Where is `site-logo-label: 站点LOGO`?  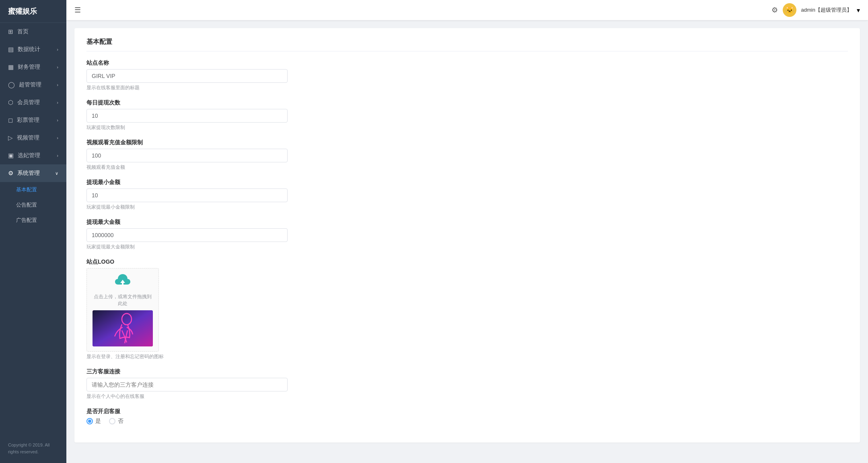
site-logo-label: 站点LOGO is located at coordinates (467, 262).